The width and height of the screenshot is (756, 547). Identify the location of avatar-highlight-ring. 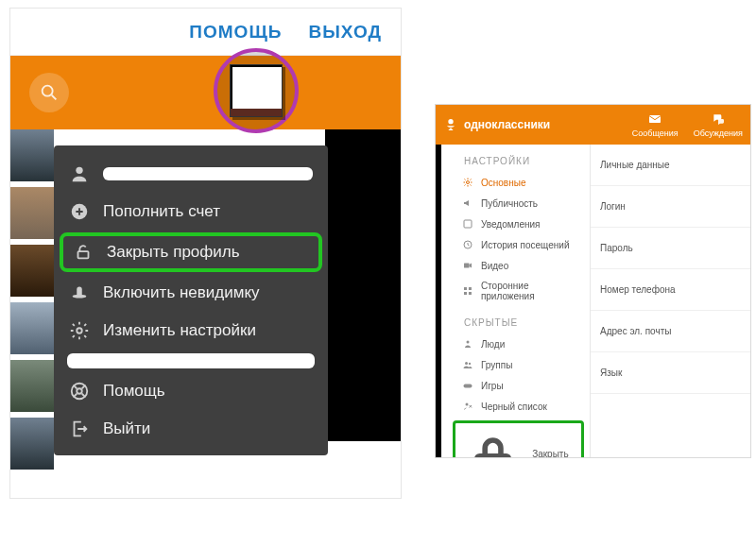
(256, 91).